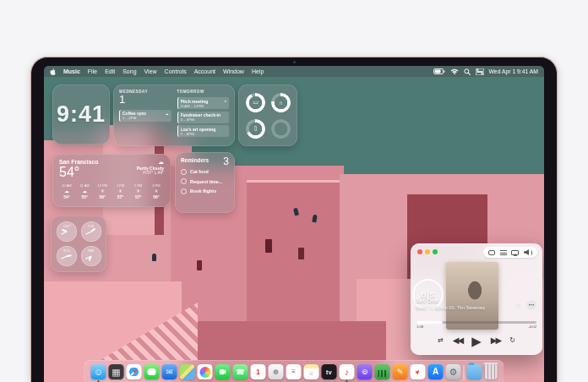 The height and width of the screenshot is (382, 588). I want to click on calendar-event: Coffee sync ☁ 1 – 2PM, so click(145, 116).